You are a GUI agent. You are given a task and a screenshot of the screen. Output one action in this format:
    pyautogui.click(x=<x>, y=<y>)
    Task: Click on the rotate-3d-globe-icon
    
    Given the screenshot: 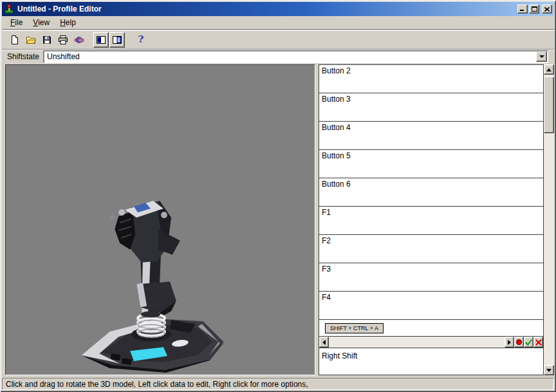 What is the action you would take?
    pyautogui.click(x=79, y=40)
    